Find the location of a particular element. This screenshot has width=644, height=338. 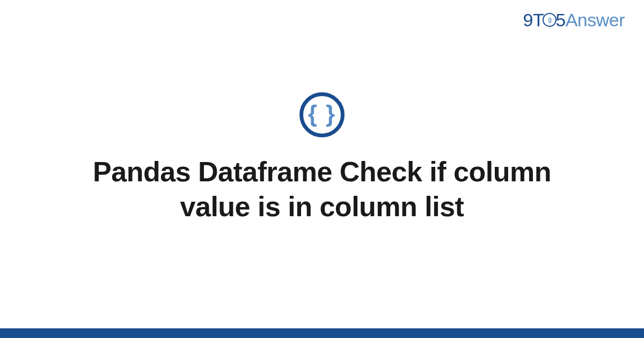

code-braces-icon: { } is located at coordinates (322, 115).